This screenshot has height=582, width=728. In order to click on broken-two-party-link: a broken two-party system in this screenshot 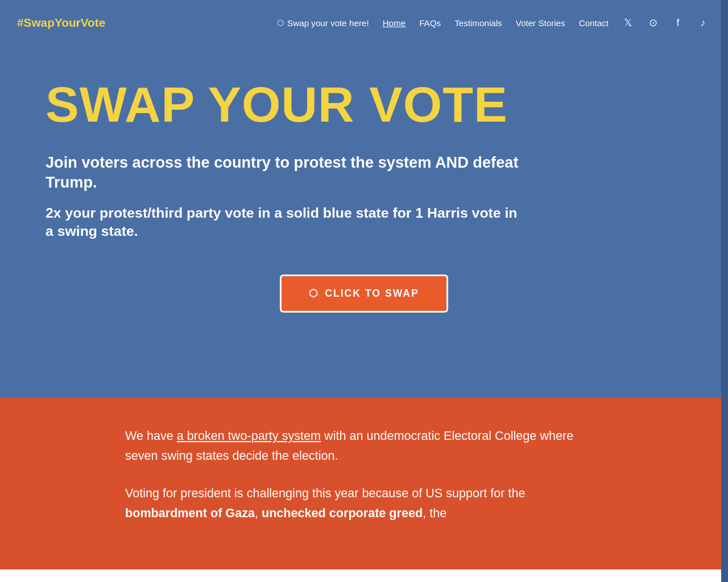, I will do `click(249, 435)`.